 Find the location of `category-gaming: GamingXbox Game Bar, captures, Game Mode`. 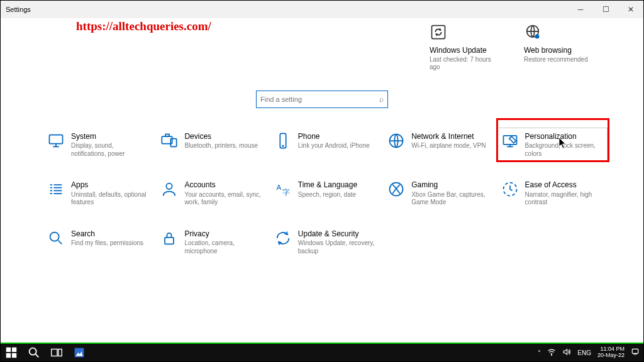

category-gaming: GamingXbox Game Bar, captures, Game Mode is located at coordinates (438, 194).